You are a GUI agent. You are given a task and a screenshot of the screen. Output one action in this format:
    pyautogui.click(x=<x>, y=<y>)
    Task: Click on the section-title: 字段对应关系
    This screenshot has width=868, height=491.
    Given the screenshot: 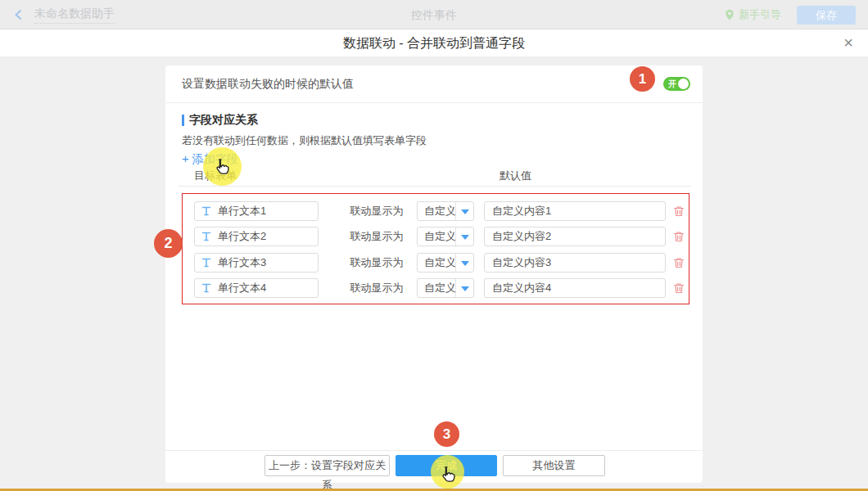 What is the action you would take?
    pyautogui.click(x=224, y=120)
    